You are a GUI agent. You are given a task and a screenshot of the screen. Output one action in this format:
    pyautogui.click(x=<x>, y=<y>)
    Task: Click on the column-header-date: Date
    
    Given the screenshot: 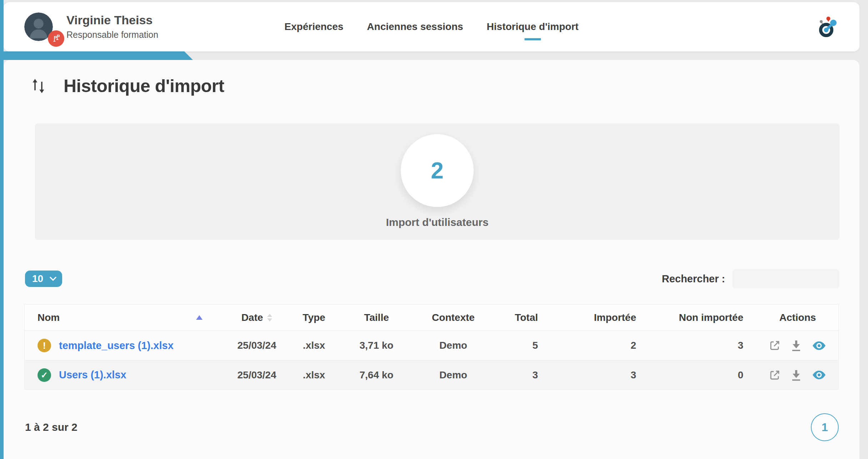 What is the action you would take?
    pyautogui.click(x=257, y=318)
    